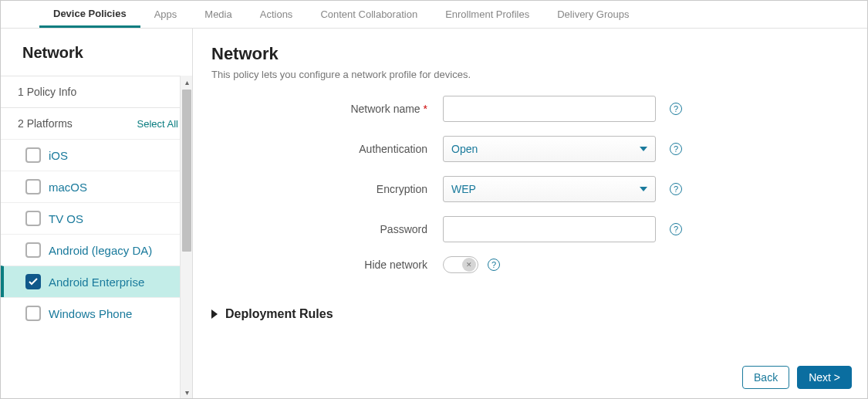 The width and height of the screenshot is (868, 399). I want to click on platform-item-android-enterprise: Android Enterprise, so click(96, 281).